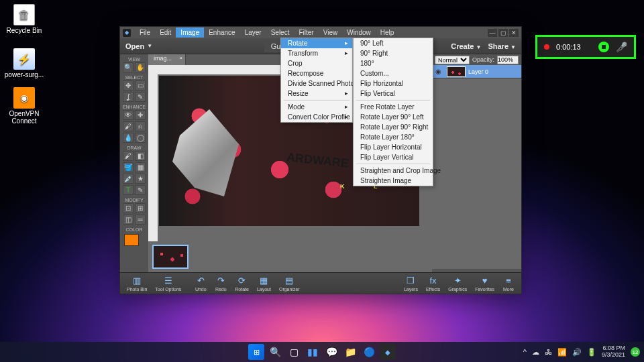 This screenshot has width=644, height=362. Describe the element at coordinates (393, 117) in the screenshot. I see `menu-item-rotate-layer-90-left: Rotate Layer 90° Left` at that location.